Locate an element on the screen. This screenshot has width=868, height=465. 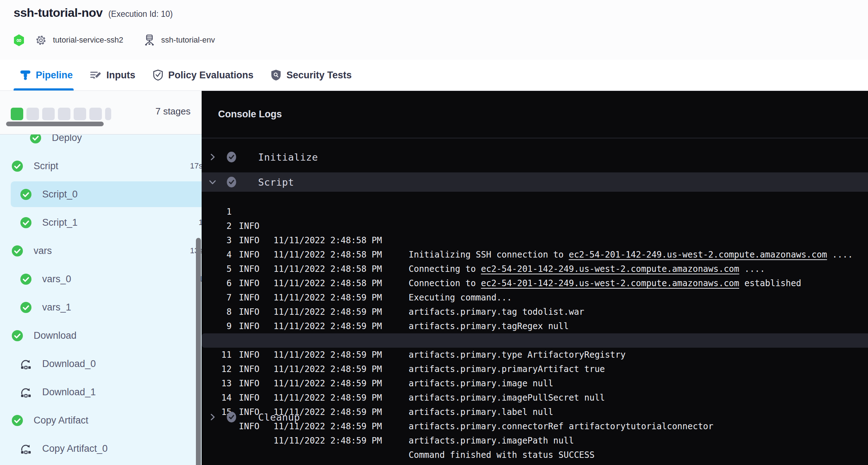
cd-module-icon: ∞ is located at coordinates (19, 40).